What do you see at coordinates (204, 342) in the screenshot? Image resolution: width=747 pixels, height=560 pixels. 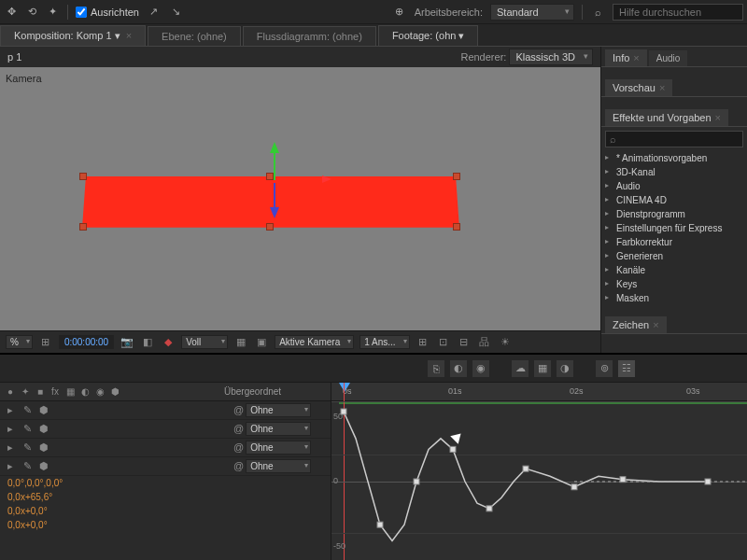 I see `resolution-dropdown: Voll` at bounding box center [204, 342].